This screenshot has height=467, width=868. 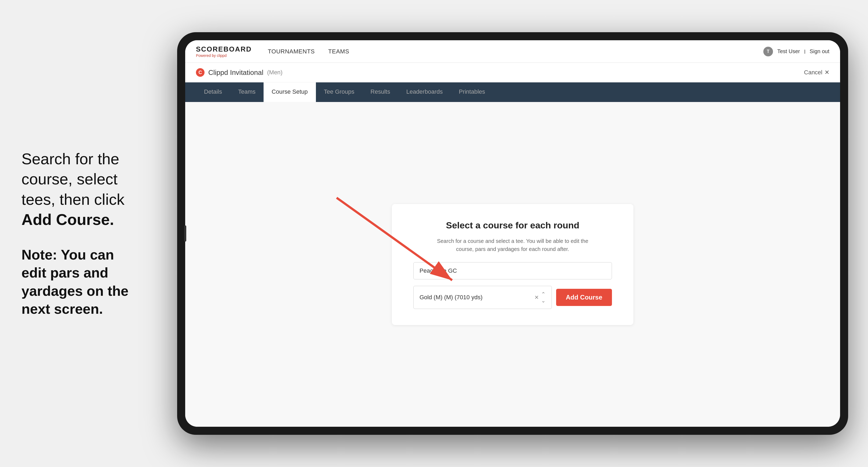 What do you see at coordinates (224, 56) in the screenshot?
I see `logo-subtitle: Powered by clippd` at bounding box center [224, 56].